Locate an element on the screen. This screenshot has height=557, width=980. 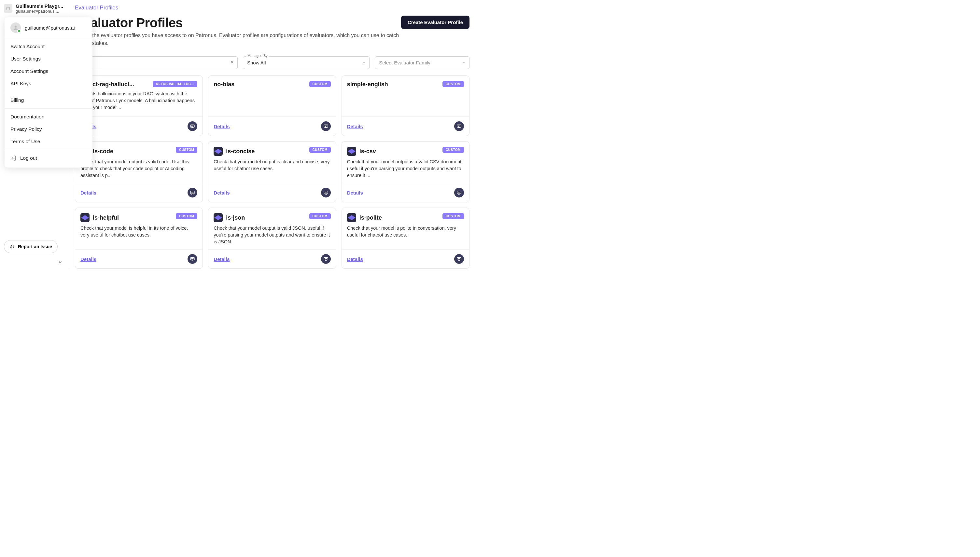
menu-item-switch-account: Switch Account is located at coordinates (49, 47).